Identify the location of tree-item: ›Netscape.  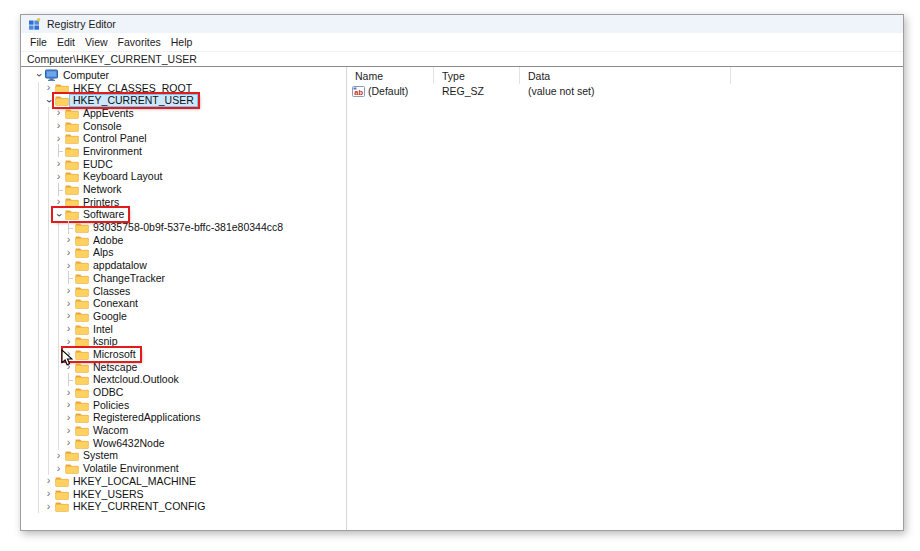
(184, 368).